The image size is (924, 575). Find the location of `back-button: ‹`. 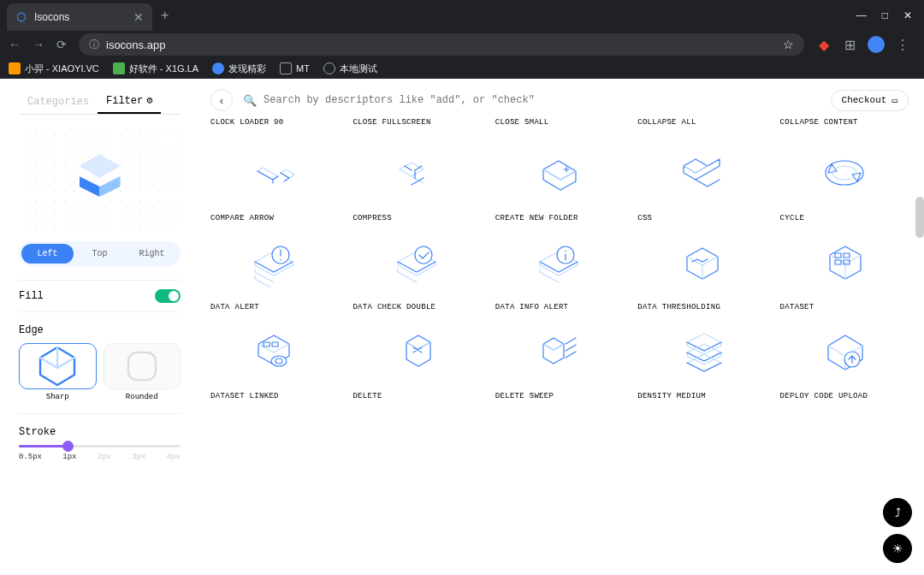

back-button: ‹ is located at coordinates (222, 100).